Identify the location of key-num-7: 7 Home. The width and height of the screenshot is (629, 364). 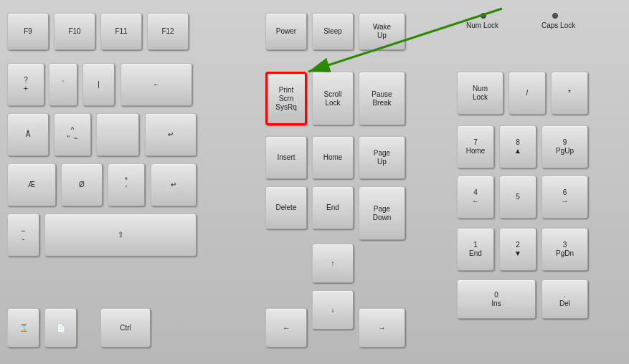
(476, 147).